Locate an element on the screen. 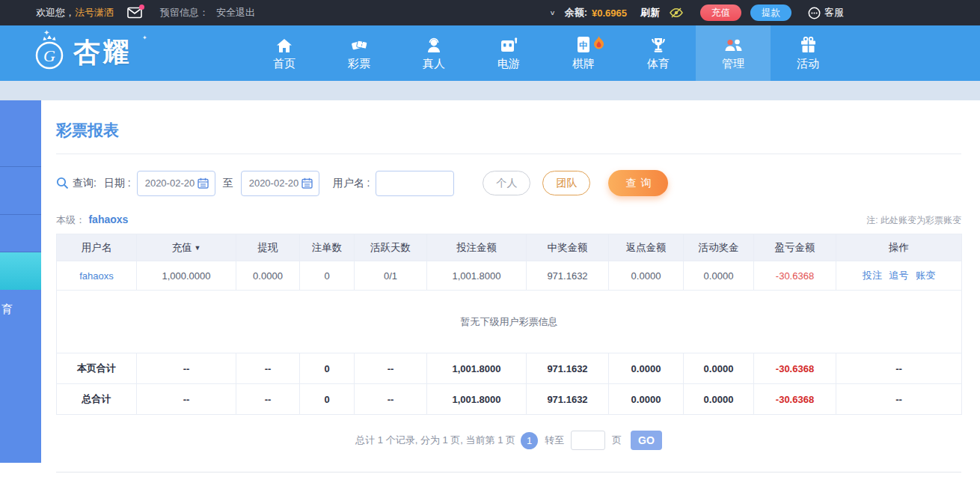 The image size is (980, 480). personal-button: 个人 is located at coordinates (506, 183).